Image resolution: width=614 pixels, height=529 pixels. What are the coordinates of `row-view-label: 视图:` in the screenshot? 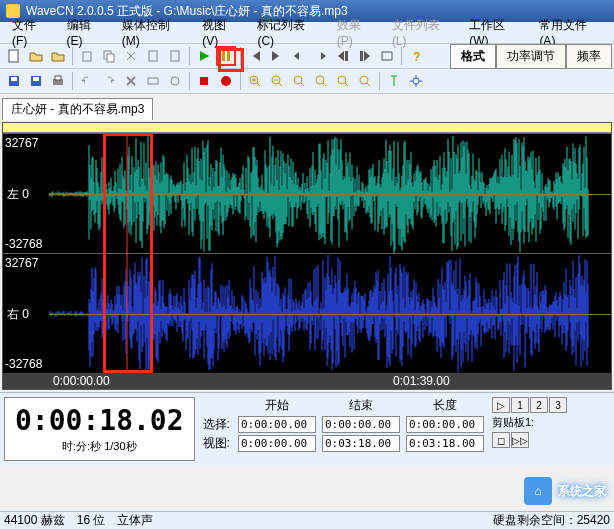 It's located at (218, 444).